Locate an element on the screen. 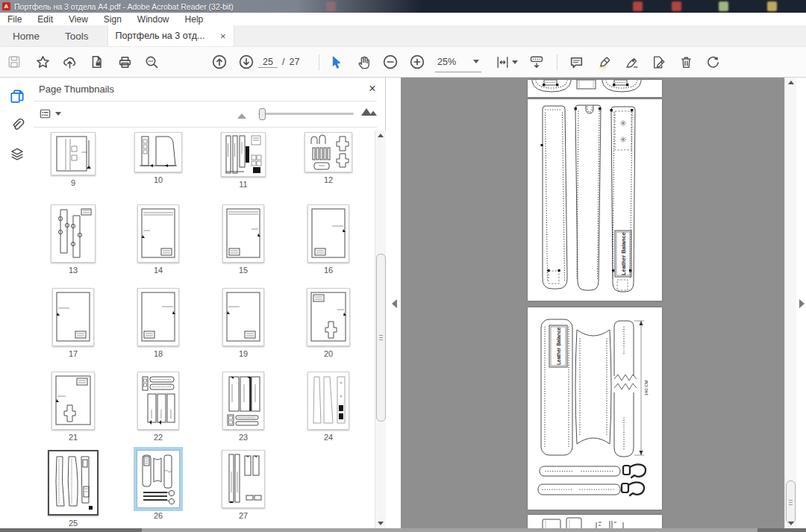 This screenshot has width=806, height=532. thumbnail-page-15: 15 is located at coordinates (243, 240).